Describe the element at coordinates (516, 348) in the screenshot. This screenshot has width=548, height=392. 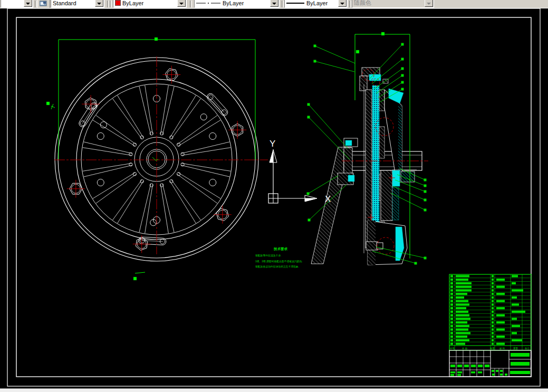
I see `bom-header-label: 重量` at that location.